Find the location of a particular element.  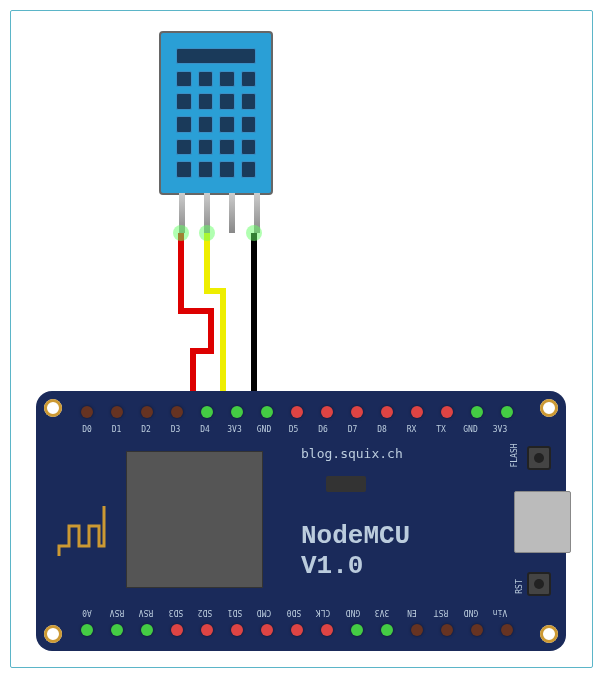

pin-label-D1: D1 is located at coordinates (117, 430).